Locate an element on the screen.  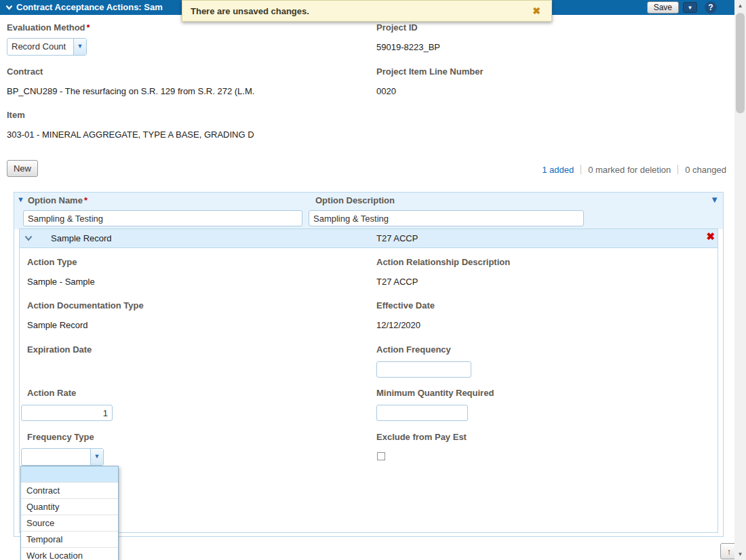
frequency-type-dropdown-icon: ▼ is located at coordinates (96, 457).